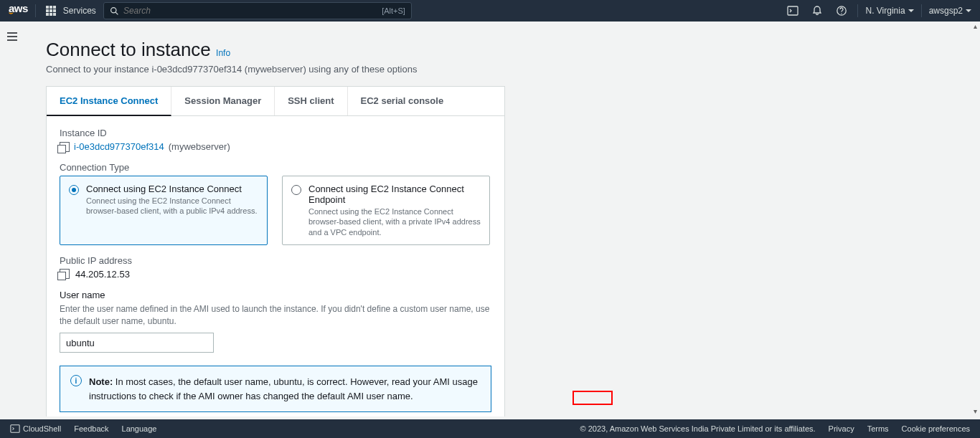 The height and width of the screenshot is (438, 980). What do you see at coordinates (275, 389) in the screenshot?
I see `info-note-box: i Note: In most cases, the default user …` at bounding box center [275, 389].